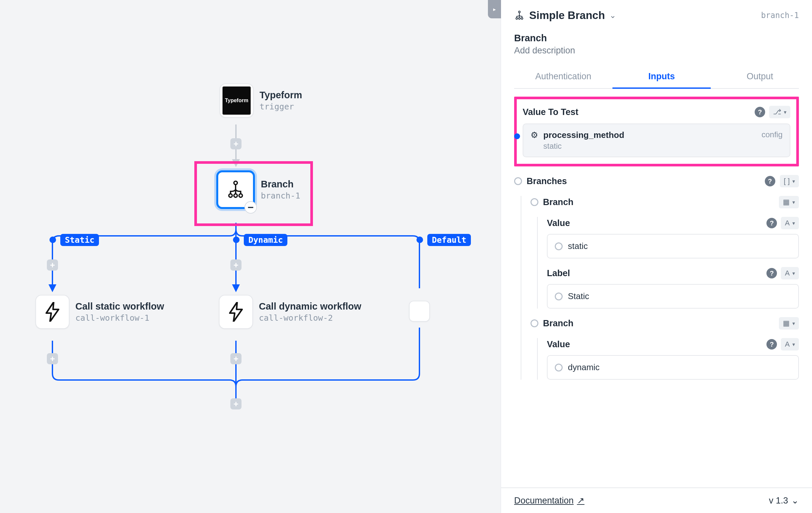 The image size is (812, 513). What do you see at coordinates (567, 16) in the screenshot?
I see `panel-title: Simple Branch` at bounding box center [567, 16].